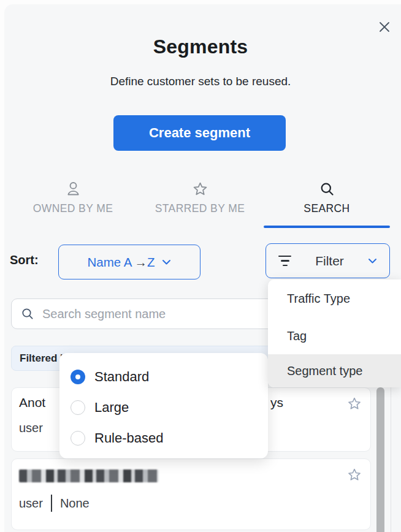 The width and height of the screenshot is (401, 532). What do you see at coordinates (200, 82) in the screenshot?
I see `page-subtitle: Define customer sets to be reused.` at bounding box center [200, 82].